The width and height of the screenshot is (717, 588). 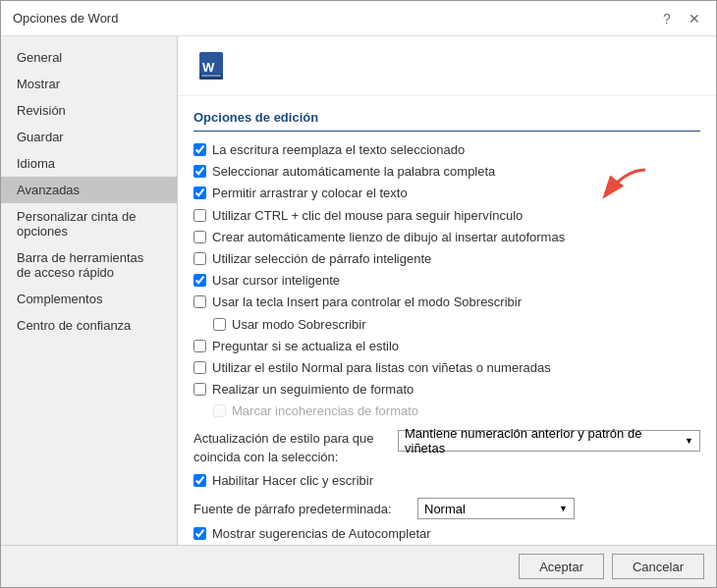 What do you see at coordinates (65, 18) in the screenshot?
I see `dialog-title: Opciones de Word` at bounding box center [65, 18].